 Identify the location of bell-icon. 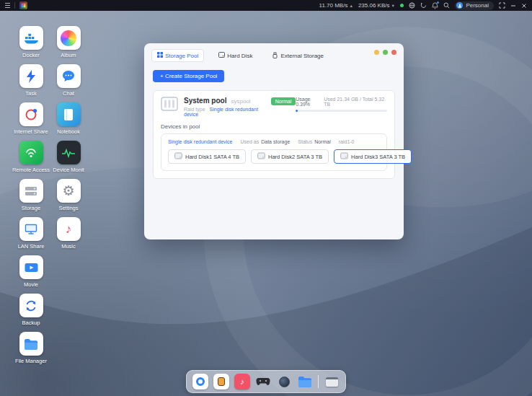
(435, 6).